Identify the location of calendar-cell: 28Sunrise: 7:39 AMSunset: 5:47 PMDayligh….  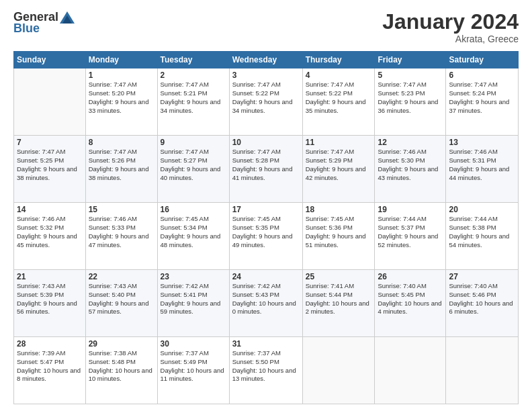
(50, 371).